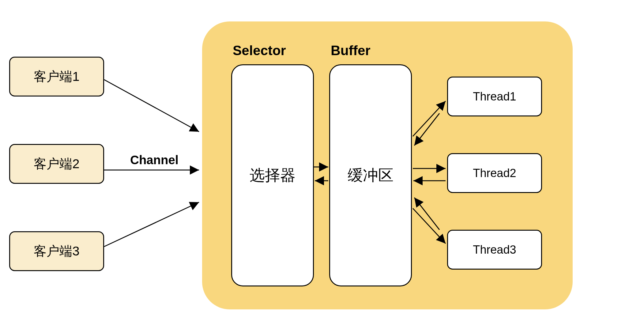 This screenshot has height=329, width=644. Describe the element at coordinates (56, 164) in the screenshot. I see `client-label: 客户端2` at that location.